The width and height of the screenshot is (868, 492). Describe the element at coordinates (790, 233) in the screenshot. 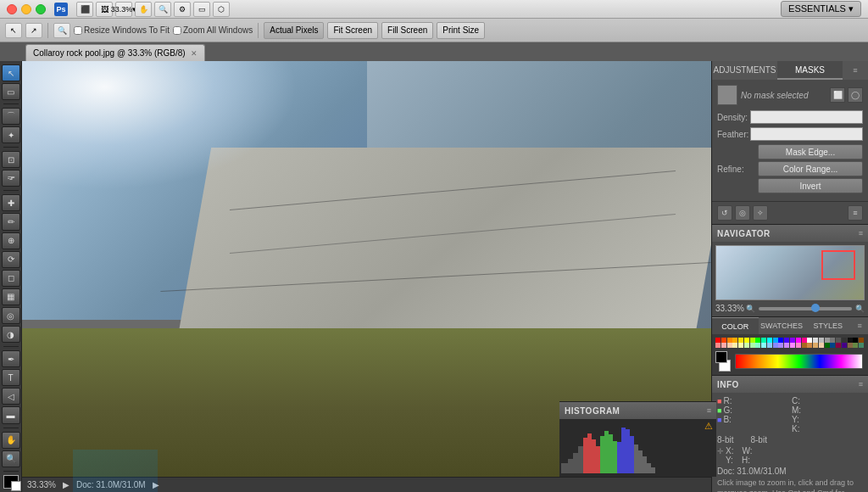

I see `navigator-header: NAVIGATOR ≡` at that location.